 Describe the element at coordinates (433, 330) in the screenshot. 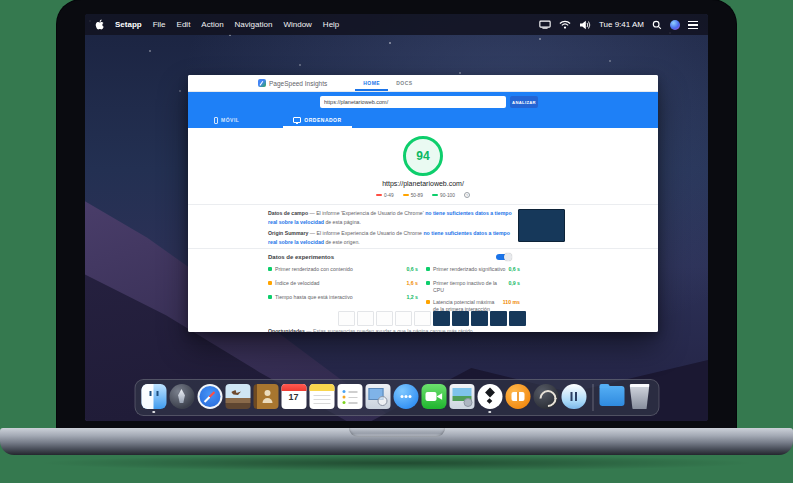

I see `opportunities-row-clipped: Oportunidades — Estas sugerencias pueden…` at that location.